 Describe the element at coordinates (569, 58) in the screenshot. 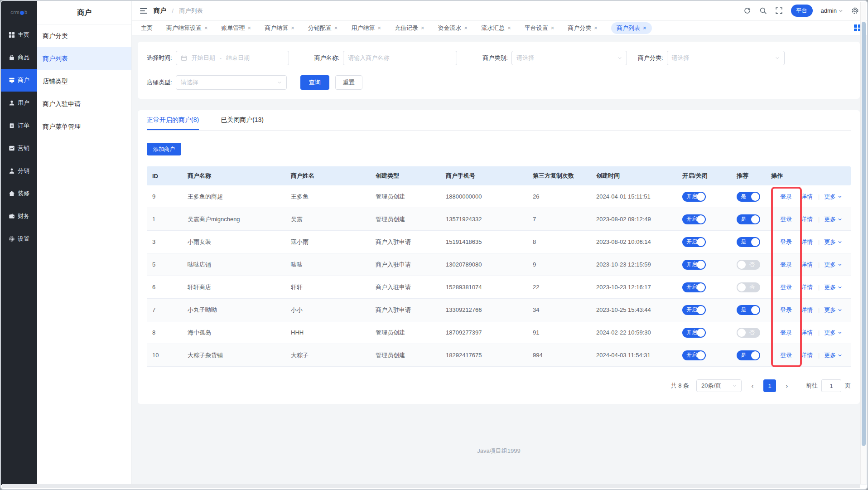

I see `merchant-category-select: 请选择` at that location.